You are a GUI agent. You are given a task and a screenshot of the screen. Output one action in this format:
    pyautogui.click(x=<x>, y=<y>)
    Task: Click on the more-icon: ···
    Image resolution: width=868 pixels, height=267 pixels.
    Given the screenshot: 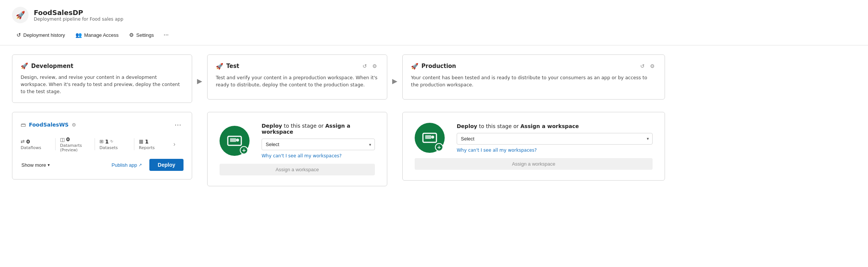 What is the action you would take?
    pyautogui.click(x=166, y=35)
    